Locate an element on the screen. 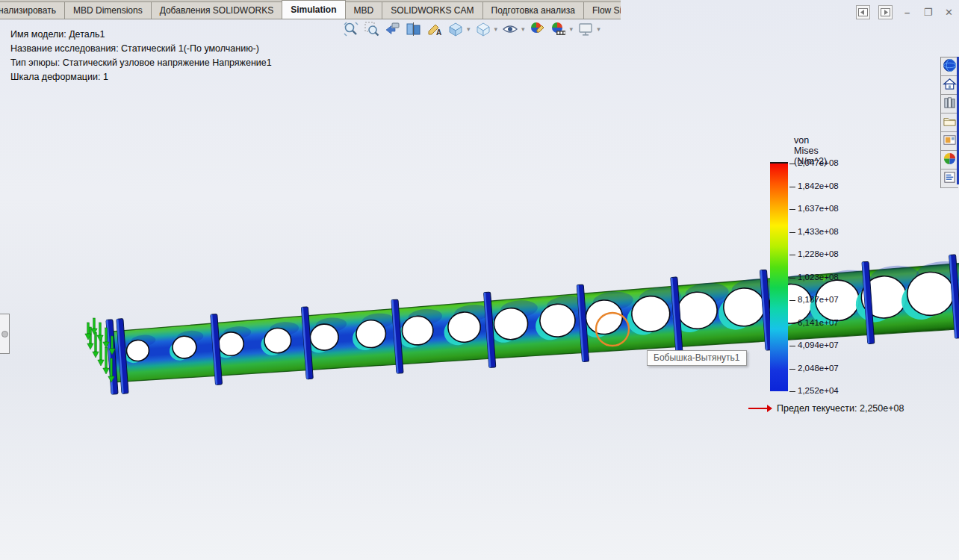 The width and height of the screenshot is (959, 560). yield-strength-label: Предел текучести: 2,250e+08 is located at coordinates (840, 408).